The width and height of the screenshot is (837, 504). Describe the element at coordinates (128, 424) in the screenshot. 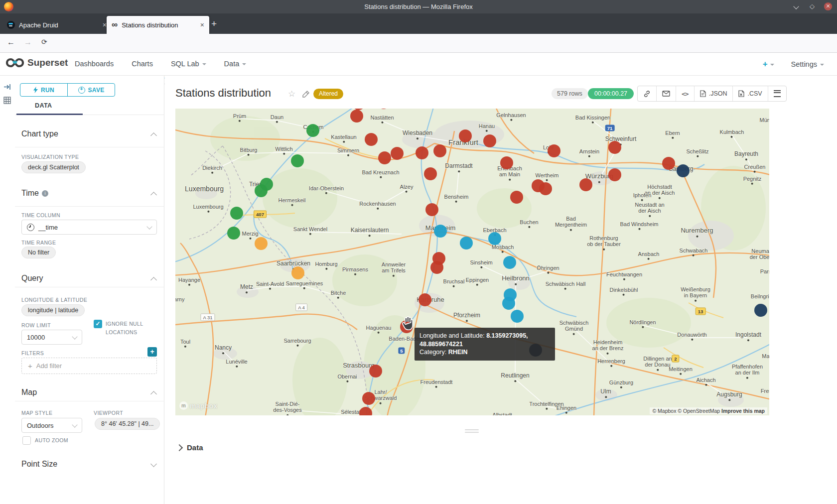

I see `viewport-value: 8° 46' 45.28" | 49...` at that location.